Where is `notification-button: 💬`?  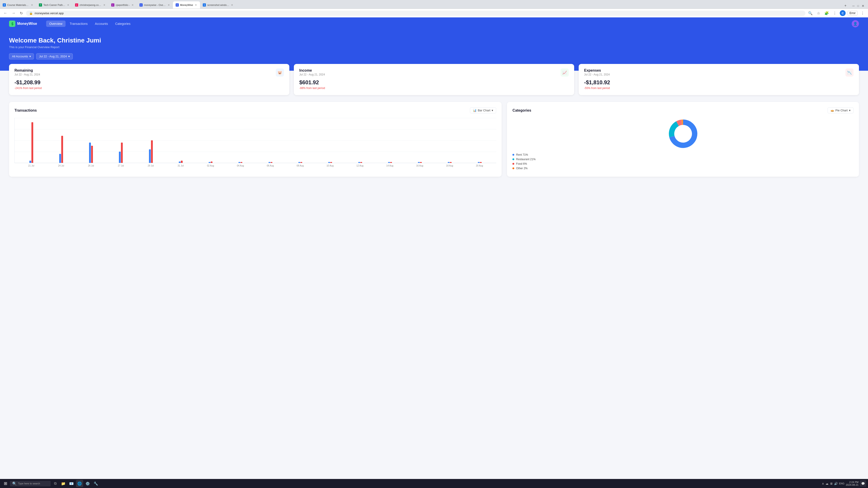 notification-button: 💬 is located at coordinates (863, 484).